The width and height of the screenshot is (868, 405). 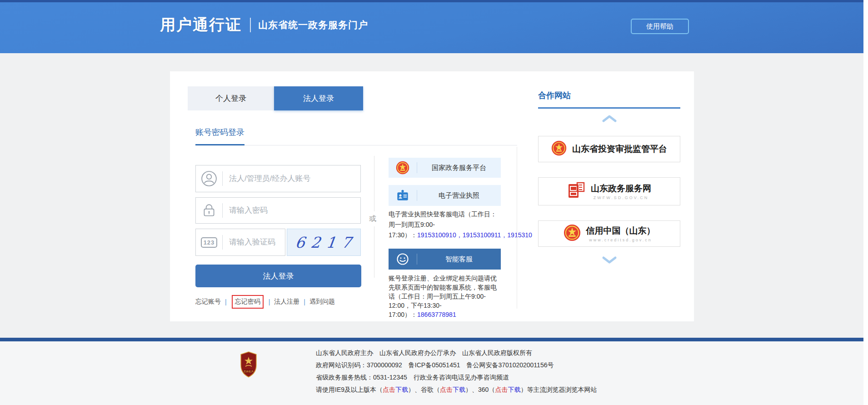 What do you see at coordinates (373, 219) in the screenshot?
I see `or-label: 或` at bounding box center [373, 219].